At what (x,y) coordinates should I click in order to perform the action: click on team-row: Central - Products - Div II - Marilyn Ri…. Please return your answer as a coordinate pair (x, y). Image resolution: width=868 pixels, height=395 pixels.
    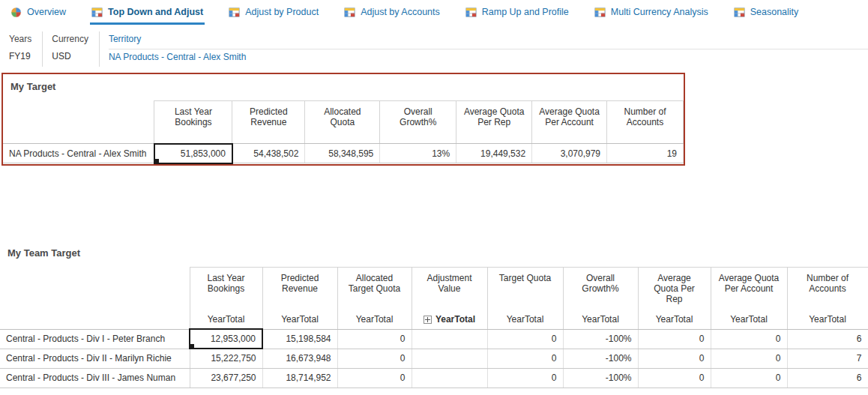
    Looking at the image, I should click on (434, 358).